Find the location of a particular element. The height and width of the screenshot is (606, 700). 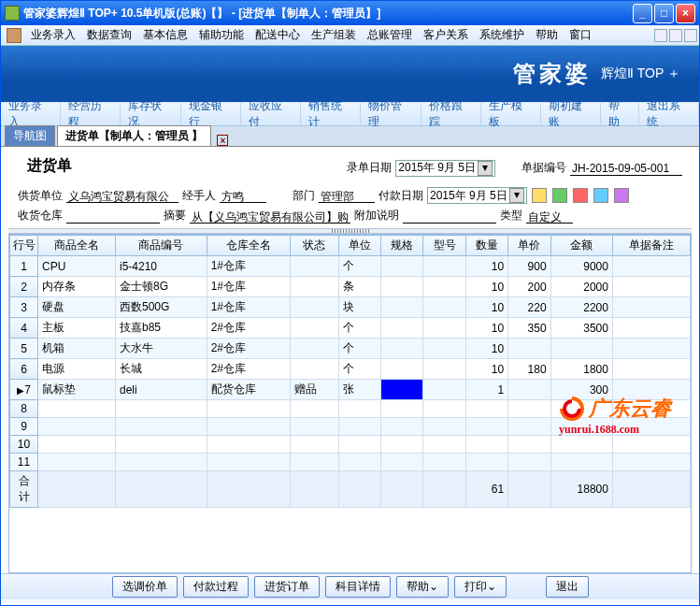

menu-item: 客户关系 is located at coordinates (446, 36).